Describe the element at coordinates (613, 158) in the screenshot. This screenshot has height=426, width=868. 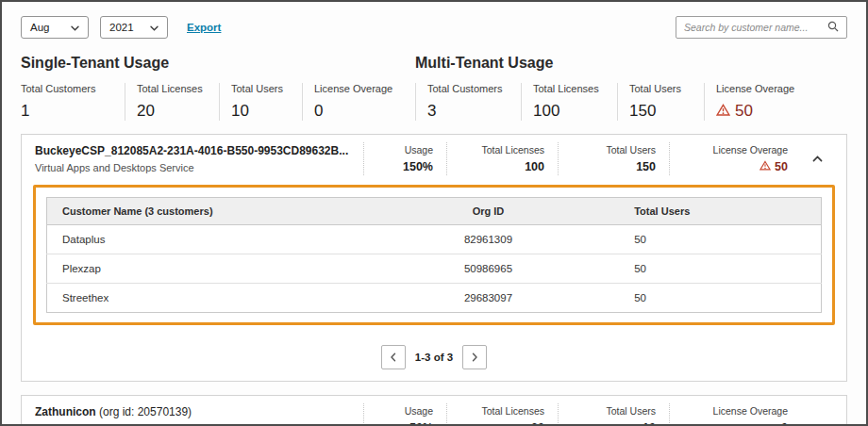
I see `card-stat-total-users: Total Users 150` at that location.